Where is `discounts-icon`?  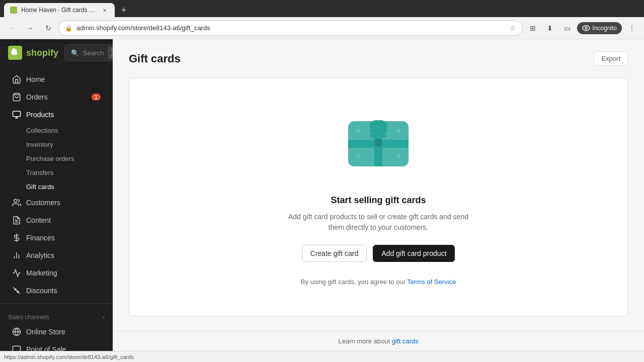 discounts-icon is located at coordinates (17, 291).